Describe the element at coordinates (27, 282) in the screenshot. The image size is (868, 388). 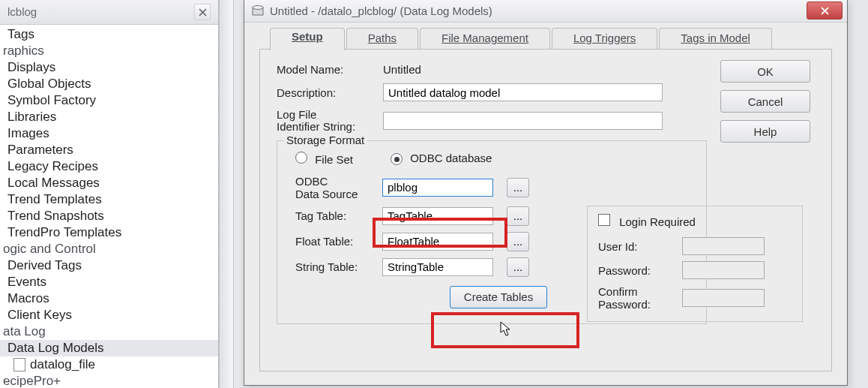
I see `tree-item-label: Events` at that location.